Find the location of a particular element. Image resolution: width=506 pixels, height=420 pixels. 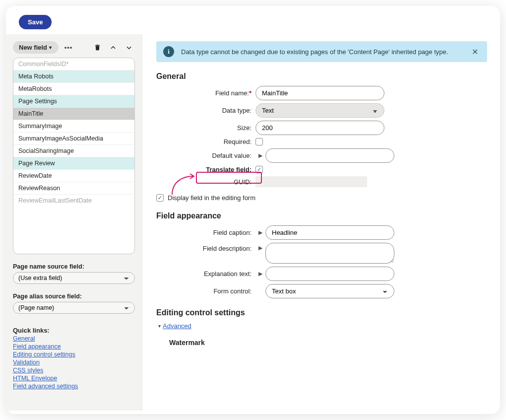

field-list-item: MainTitle is located at coordinates (74, 114).